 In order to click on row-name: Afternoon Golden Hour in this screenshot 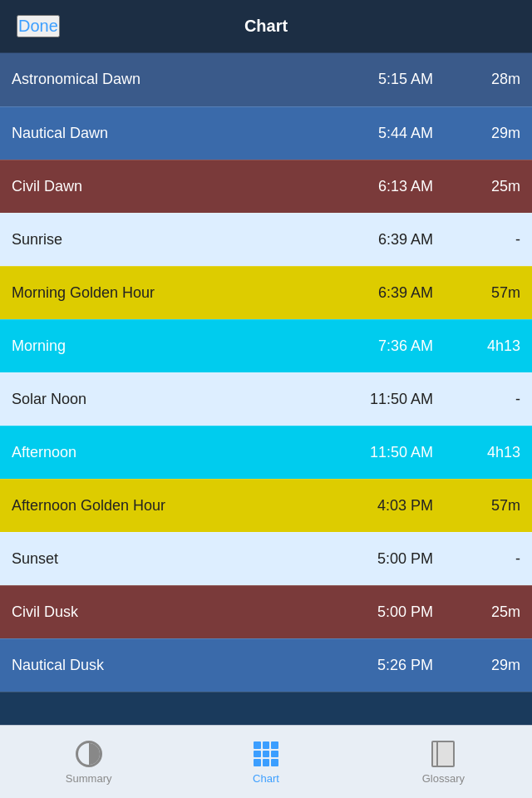, I will do `click(161, 505)`.